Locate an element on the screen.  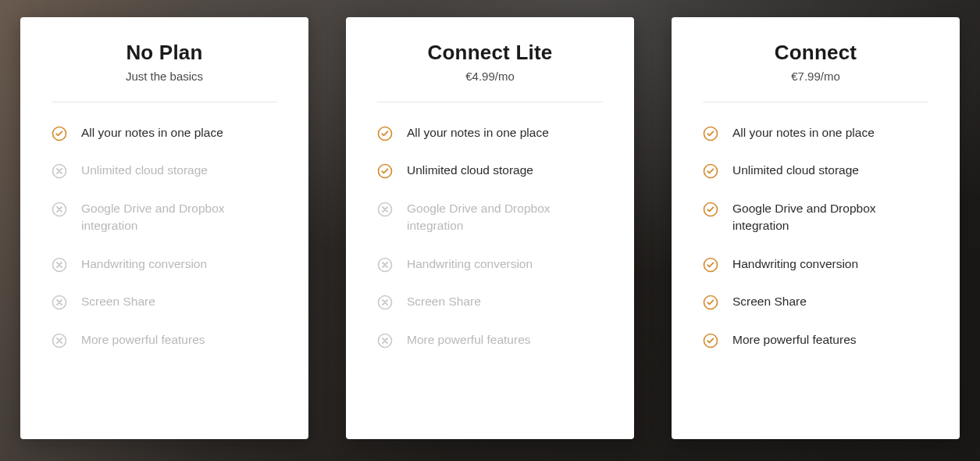
plan-header: Connect €7.99/mo is located at coordinates (815, 72).